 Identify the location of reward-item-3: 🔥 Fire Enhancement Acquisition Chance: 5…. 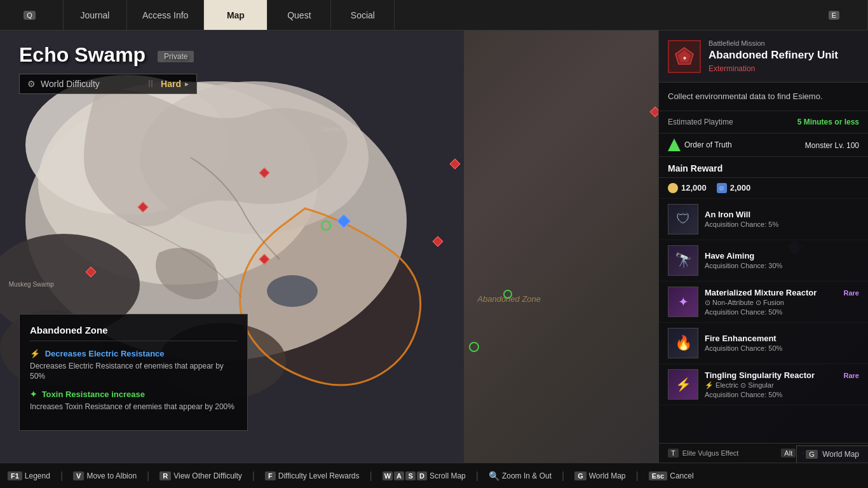
(764, 343).